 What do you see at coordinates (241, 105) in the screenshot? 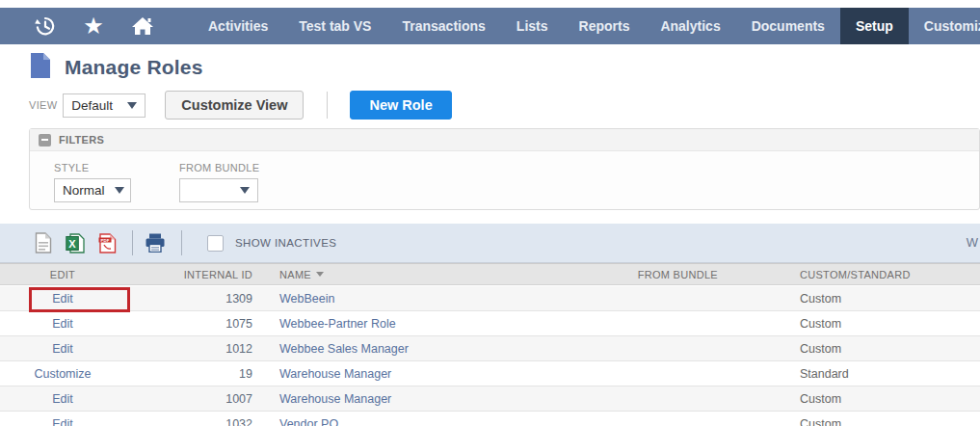
I see `view-bar: VIEW Default Customize View New Role` at bounding box center [241, 105].